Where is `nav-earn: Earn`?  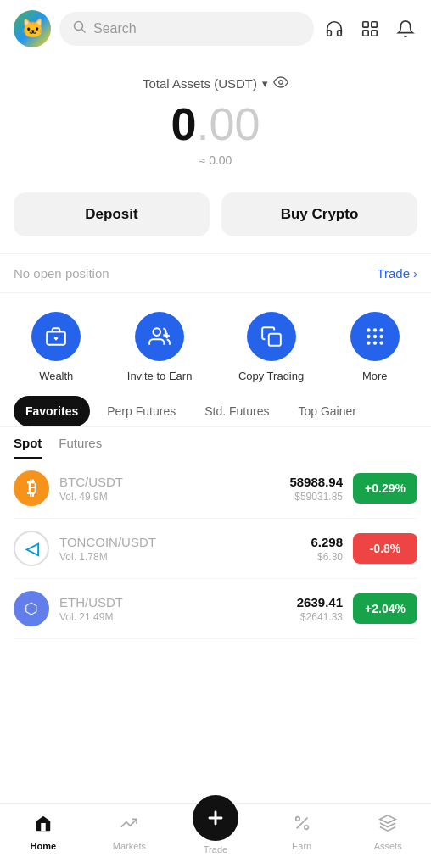 nav-earn: Earn is located at coordinates (302, 832).